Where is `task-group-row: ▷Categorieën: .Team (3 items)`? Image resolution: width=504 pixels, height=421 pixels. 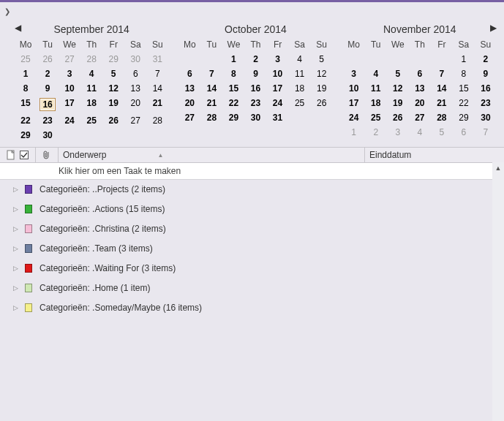
task-group-row: ▷Categorieën: .Team (3 items) is located at coordinates (252, 249).